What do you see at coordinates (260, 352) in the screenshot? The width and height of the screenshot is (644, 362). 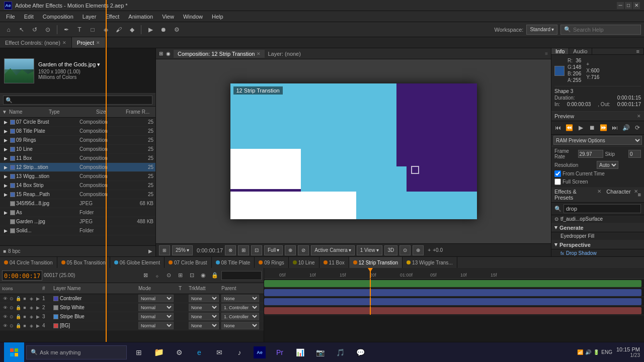 I see `ae-taskbar-btn: Ae` at bounding box center [260, 352].